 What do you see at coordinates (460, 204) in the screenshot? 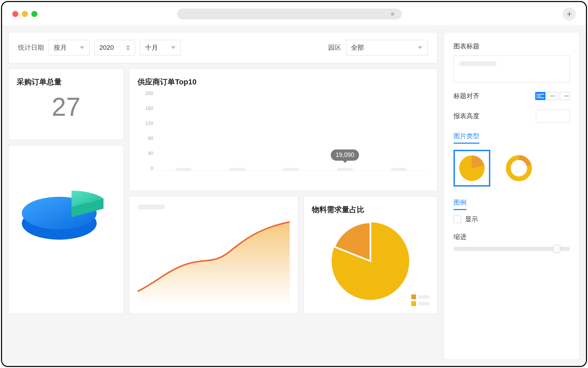
I see `legend-section-label: 图例` at bounding box center [460, 204].